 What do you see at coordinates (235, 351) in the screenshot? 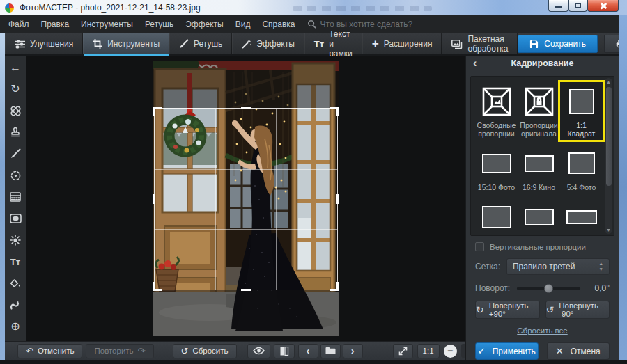
I see `bottom-toolbar: ↶ Отменить Повторить ↷ ↺ Сбросить` at bounding box center [235, 351].